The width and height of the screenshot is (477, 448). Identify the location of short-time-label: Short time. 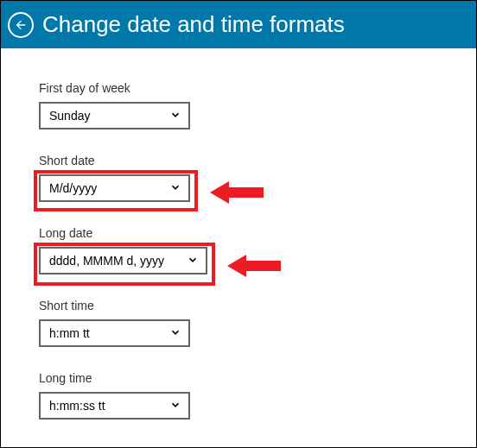
(258, 306).